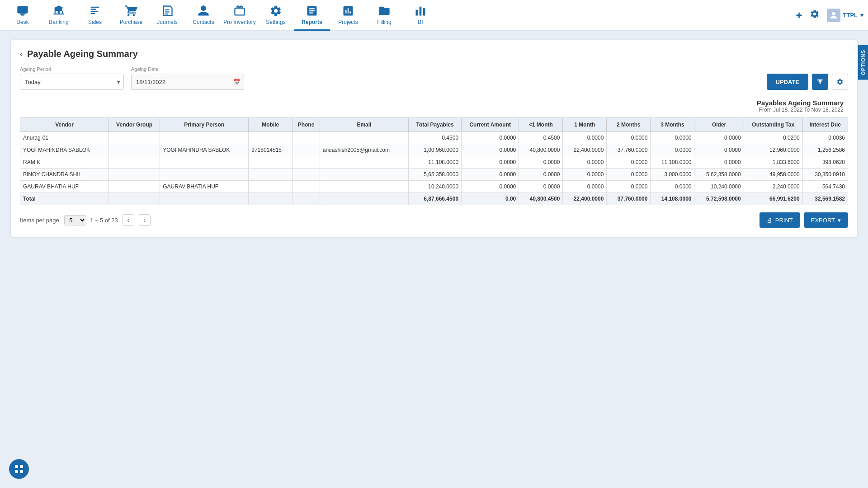 This screenshot has height=488, width=868. I want to click on page-nav: 1 – 5 of 23 ‹ ›, so click(120, 220).